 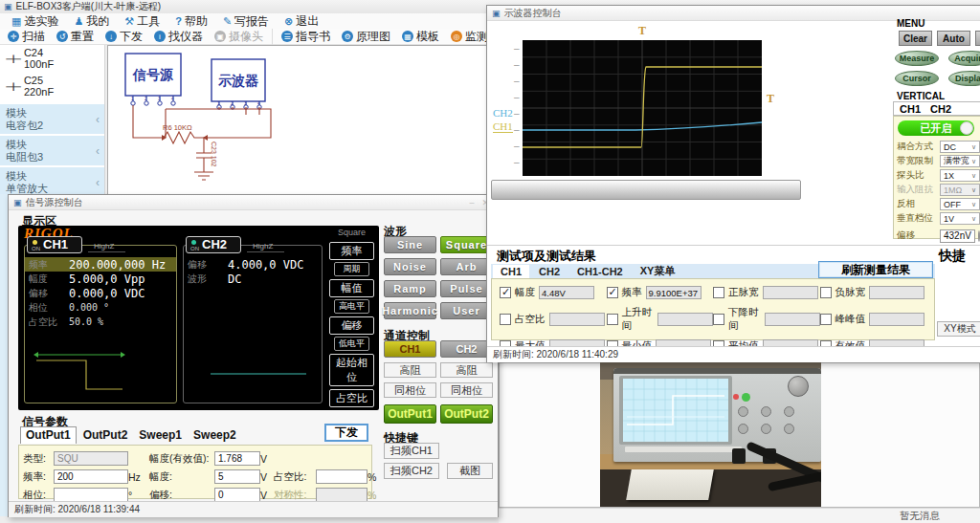 What do you see at coordinates (467, 289) in the screenshot?
I see `waveform-button: Pulse` at bounding box center [467, 289].